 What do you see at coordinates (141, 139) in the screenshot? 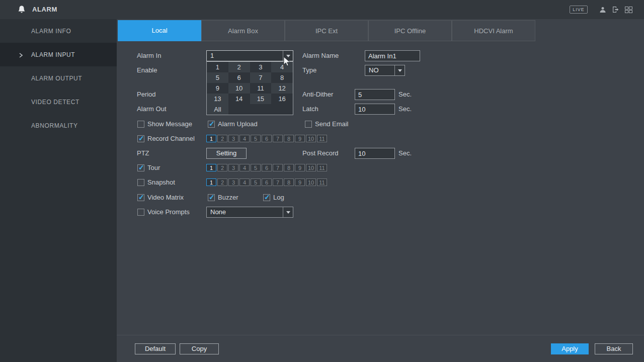
I see `record-channel-checkbox` at bounding box center [141, 139].